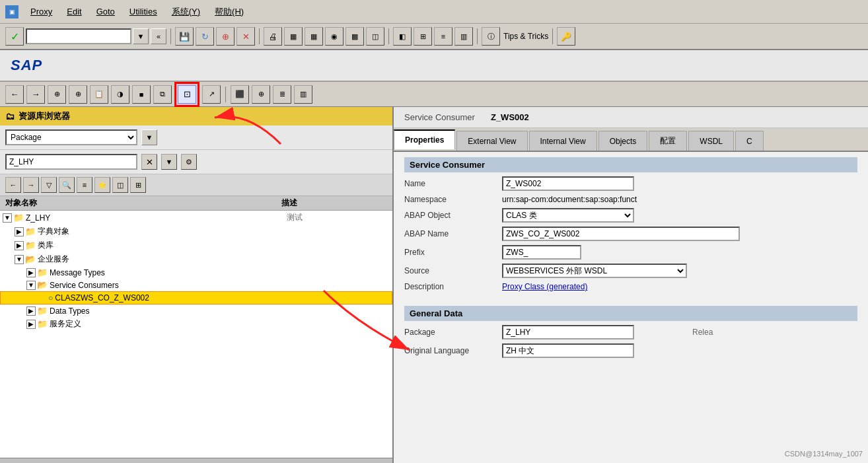 The width and height of the screenshot is (868, 463). What do you see at coordinates (13, 185) in the screenshot?
I see `nav-btn1: ←` at bounding box center [13, 185].